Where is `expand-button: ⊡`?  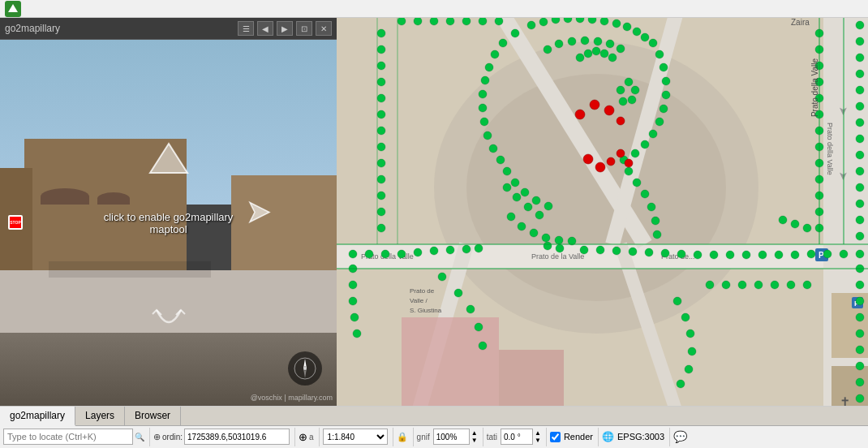 expand-button: ⊡ is located at coordinates (304, 28).